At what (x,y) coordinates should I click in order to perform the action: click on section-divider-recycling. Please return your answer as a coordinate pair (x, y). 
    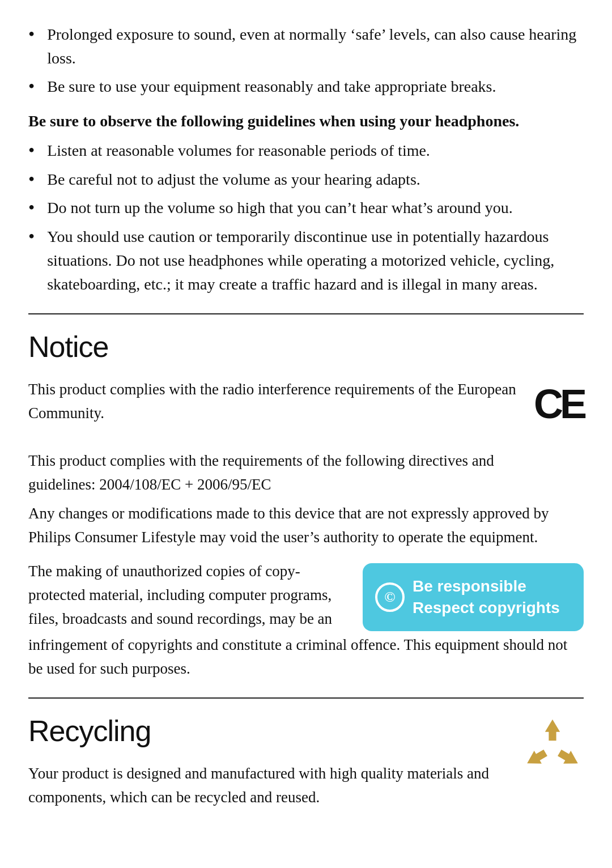
    Looking at the image, I should click on (306, 698).